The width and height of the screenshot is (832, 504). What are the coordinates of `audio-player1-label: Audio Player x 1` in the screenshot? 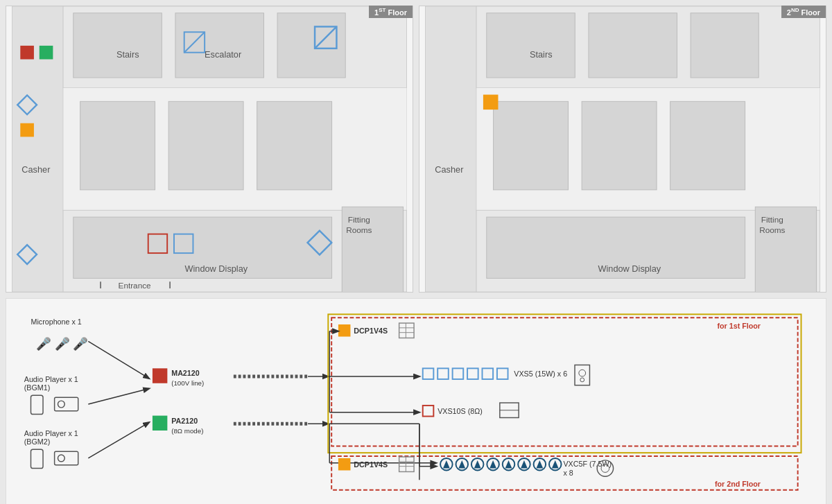 It's located at (51, 379).